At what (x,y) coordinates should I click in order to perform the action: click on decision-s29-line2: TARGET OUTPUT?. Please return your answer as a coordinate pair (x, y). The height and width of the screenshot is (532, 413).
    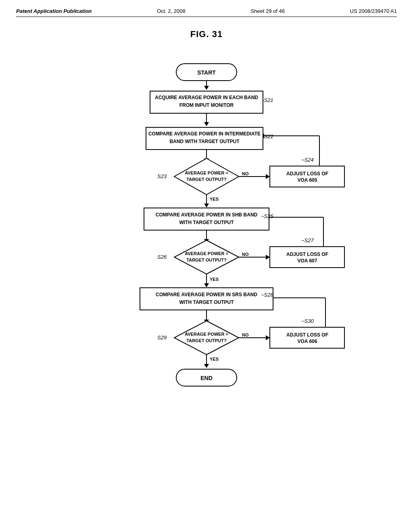
    Looking at the image, I should click on (206, 341).